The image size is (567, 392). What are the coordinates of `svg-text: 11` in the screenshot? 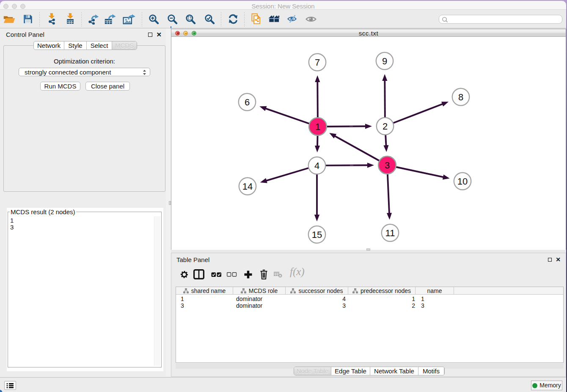 It's located at (390, 233).